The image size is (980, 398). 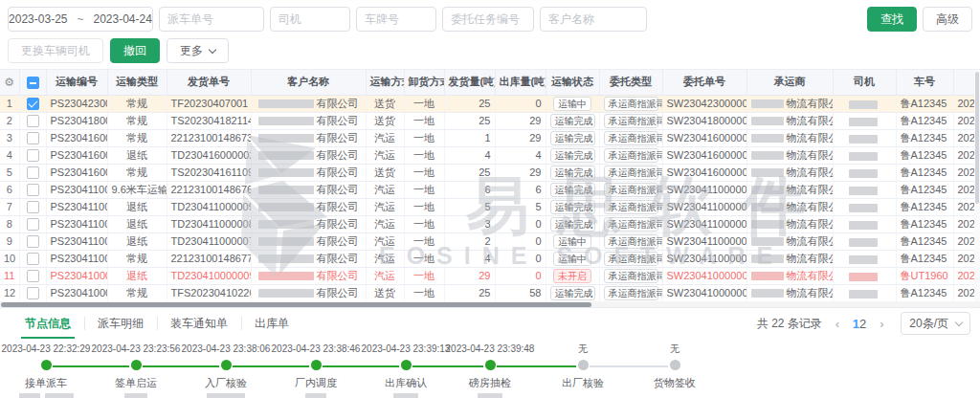 I want to click on column-settings-gear-icon: ⚙, so click(x=10, y=82).